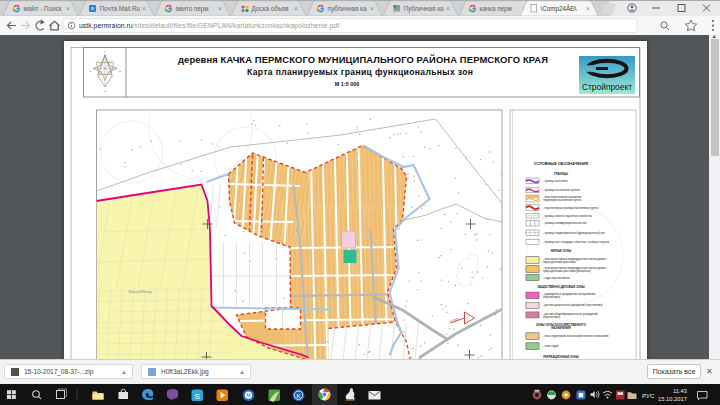  What do you see at coordinates (298, 396) in the screenshot?
I see `svg-text: K` at bounding box center [298, 396].